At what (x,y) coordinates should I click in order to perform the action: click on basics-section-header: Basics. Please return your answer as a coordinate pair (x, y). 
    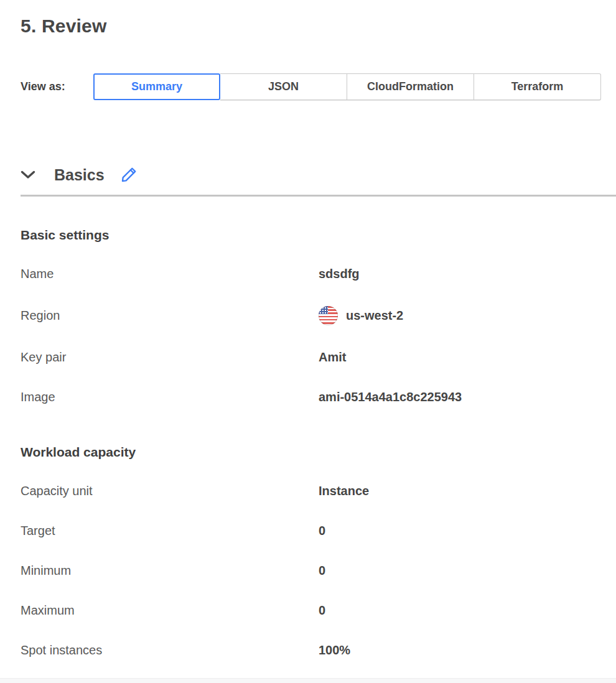
    Looking at the image, I should click on (319, 175).